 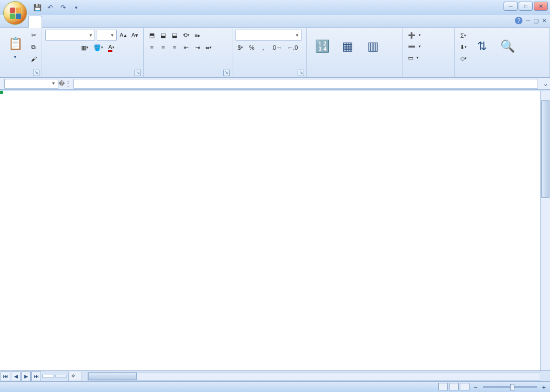 I want to click on delete-cells-icon: ➖, so click(x=412, y=46).